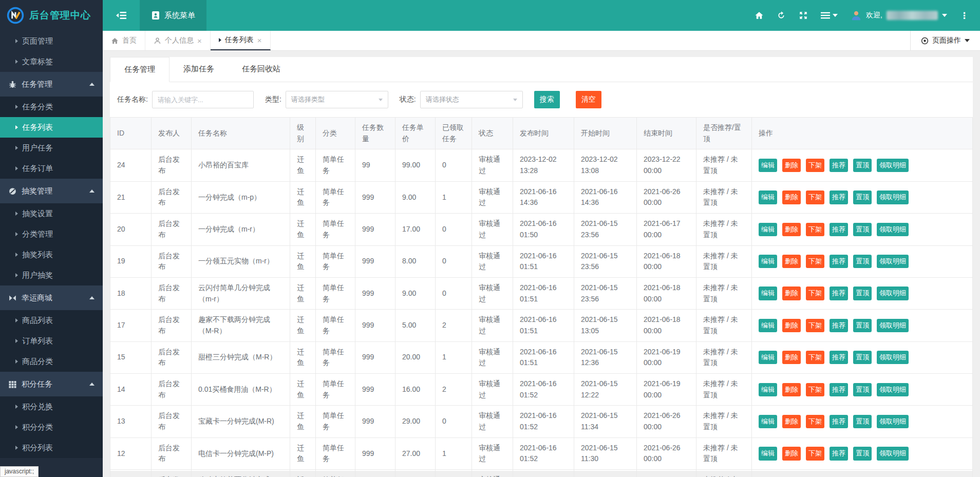  Describe the element at coordinates (965, 15) in the screenshot. I see `vertical-dots-icon: ⋮` at that location.